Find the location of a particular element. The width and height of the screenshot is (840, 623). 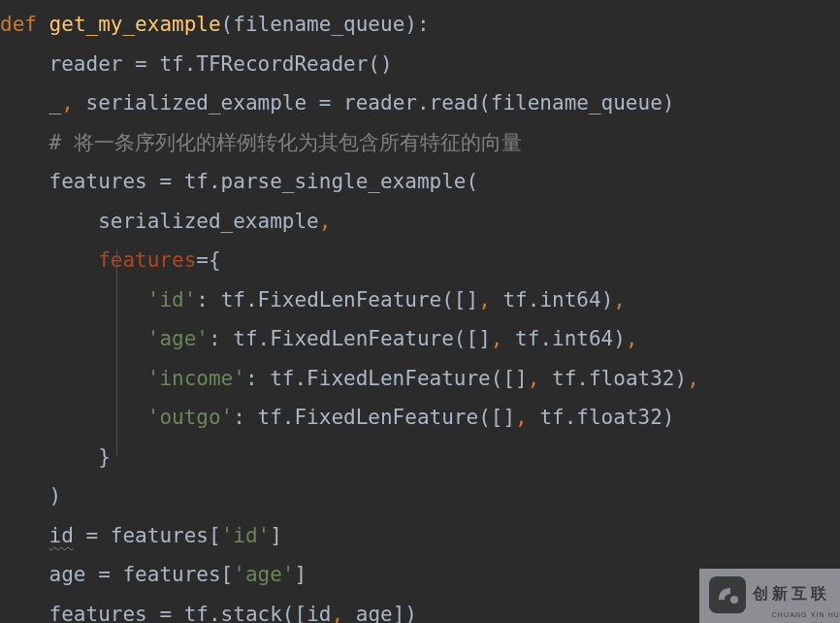

keyword-def: def is located at coordinates (18, 24).